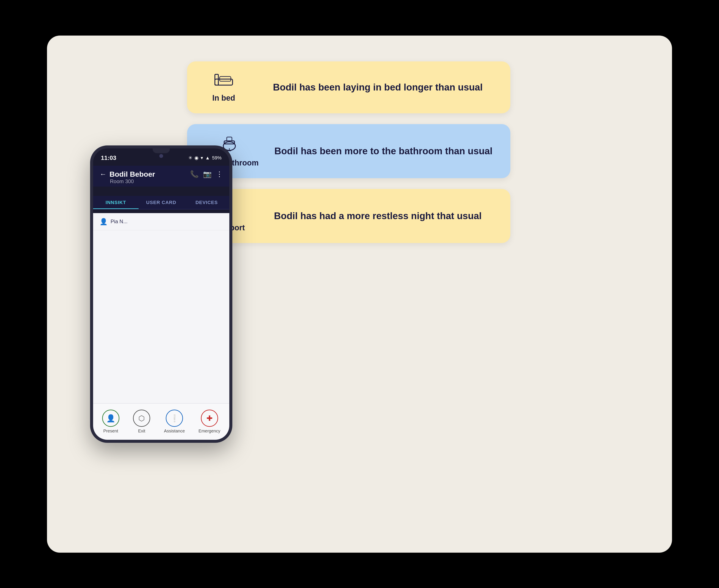 Image resolution: width=719 pixels, height=588 pixels. Describe the element at coordinates (207, 203) in the screenshot. I see `tab-devices: DEVICES` at that location.